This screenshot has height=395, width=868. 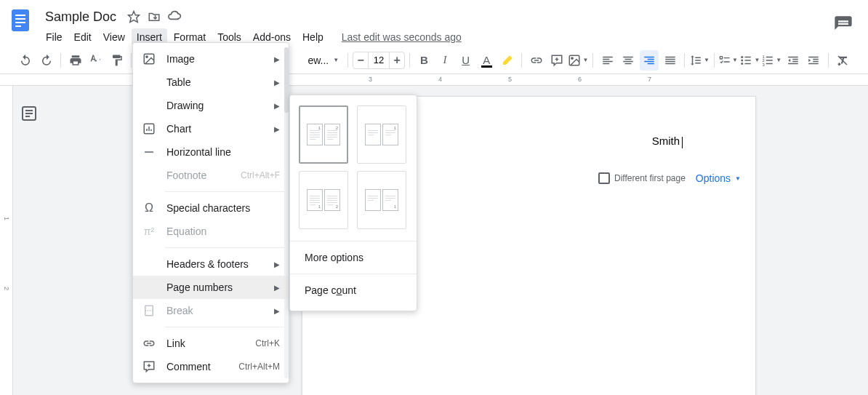 What do you see at coordinates (211, 129) in the screenshot?
I see `insert-chart-item: Chart ▶` at bounding box center [211, 129].